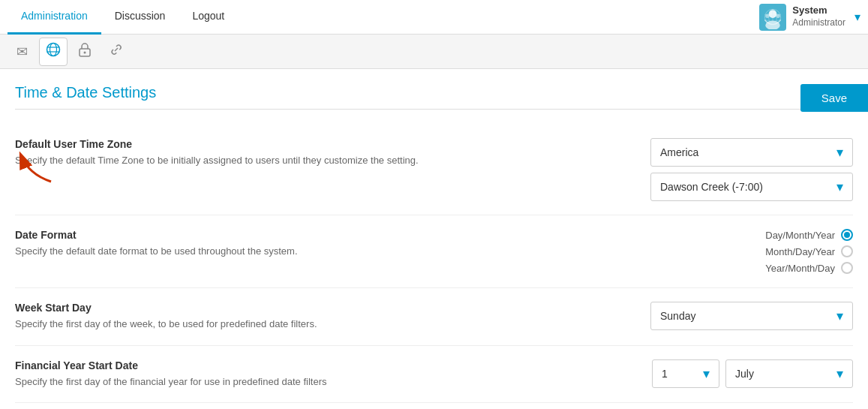 The image size is (868, 409). Describe the element at coordinates (789, 374) in the screenshot. I see `financial-month-dropdown: July ▾` at that location.